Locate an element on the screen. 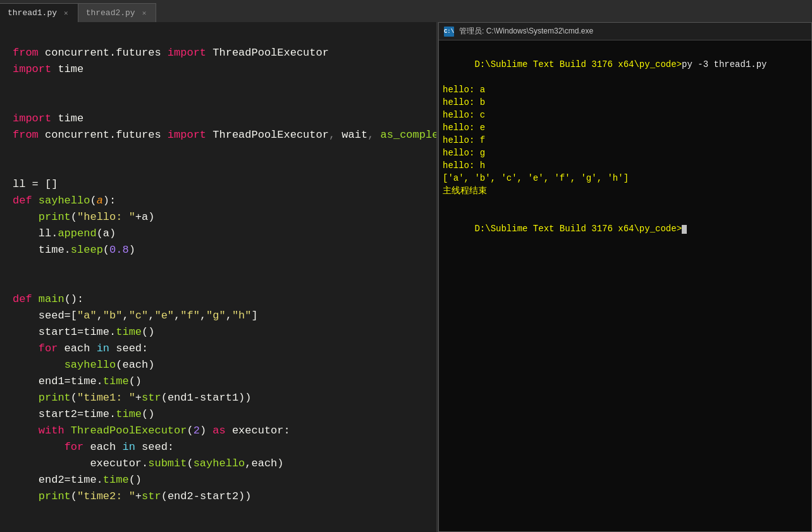 The width and height of the screenshot is (812, 532). code-line-6: def sayhello ( a ): is located at coordinates (218, 201).